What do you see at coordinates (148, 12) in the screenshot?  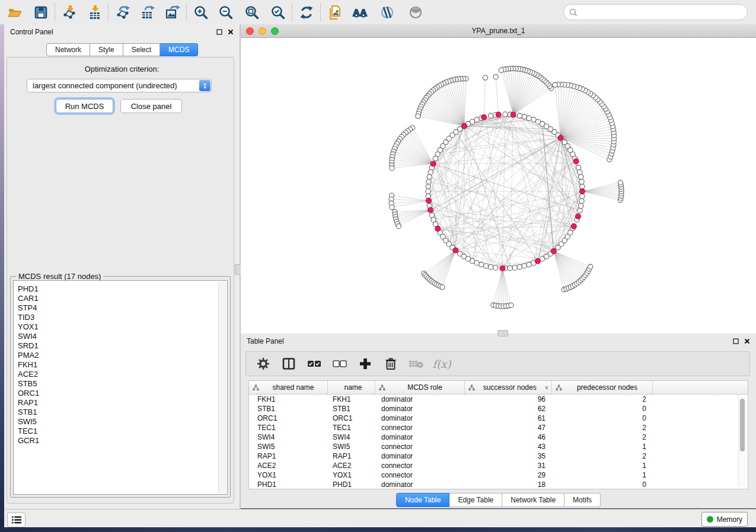 I see `export-table-button` at bounding box center [148, 12].